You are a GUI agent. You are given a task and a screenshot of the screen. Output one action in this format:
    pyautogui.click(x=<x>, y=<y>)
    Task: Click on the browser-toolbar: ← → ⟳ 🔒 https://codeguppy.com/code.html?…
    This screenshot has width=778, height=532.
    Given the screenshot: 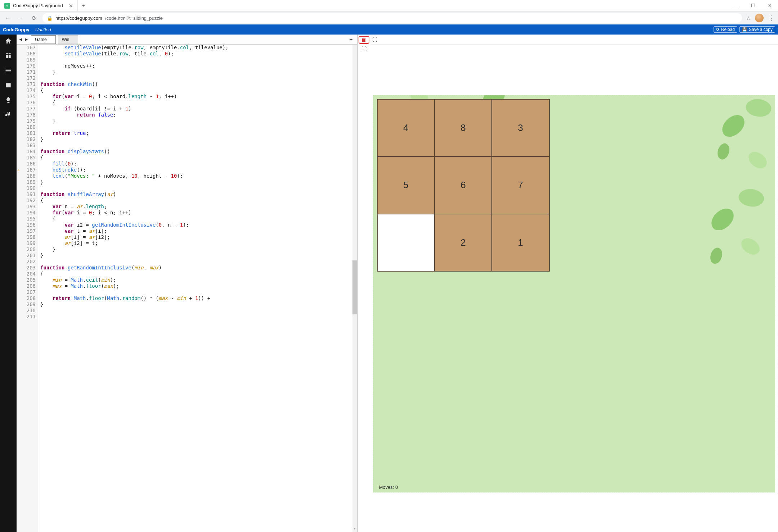 What is the action you would take?
    pyautogui.click(x=389, y=18)
    